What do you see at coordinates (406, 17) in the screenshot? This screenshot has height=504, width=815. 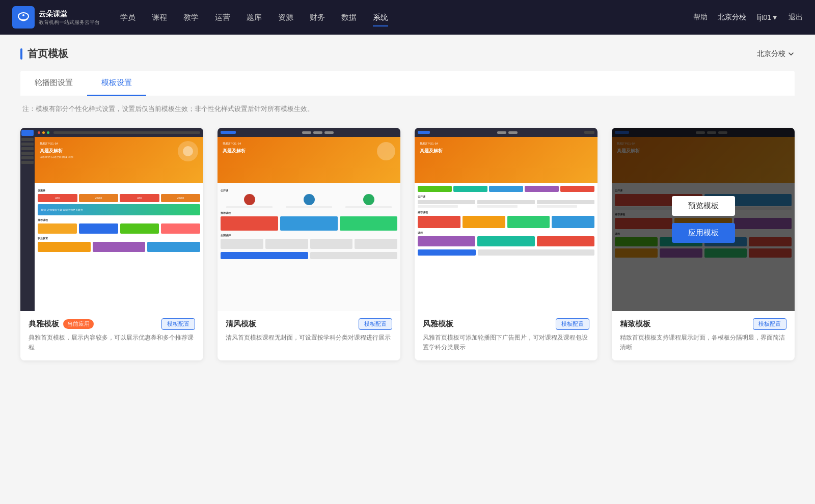 I see `nav-menu: 学员 课程 教学 运营 题库 资源 财务 数据 系统` at bounding box center [406, 17].